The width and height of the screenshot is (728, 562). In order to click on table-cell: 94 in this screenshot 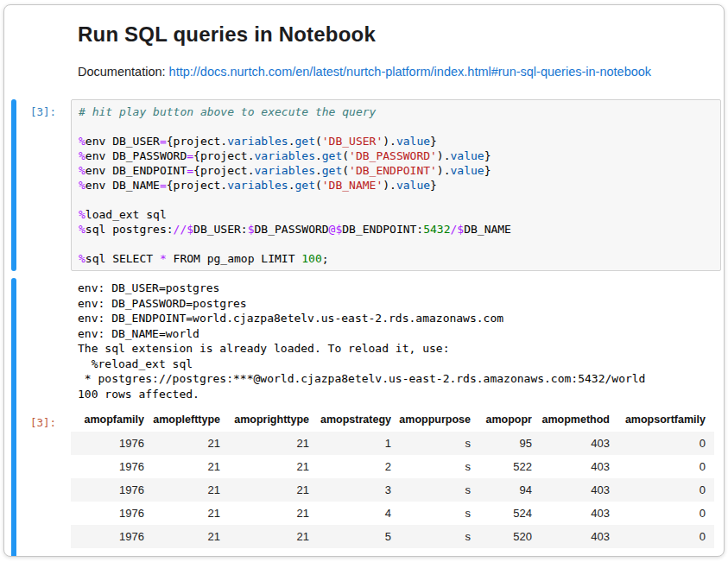, I will do `click(501, 490)`.